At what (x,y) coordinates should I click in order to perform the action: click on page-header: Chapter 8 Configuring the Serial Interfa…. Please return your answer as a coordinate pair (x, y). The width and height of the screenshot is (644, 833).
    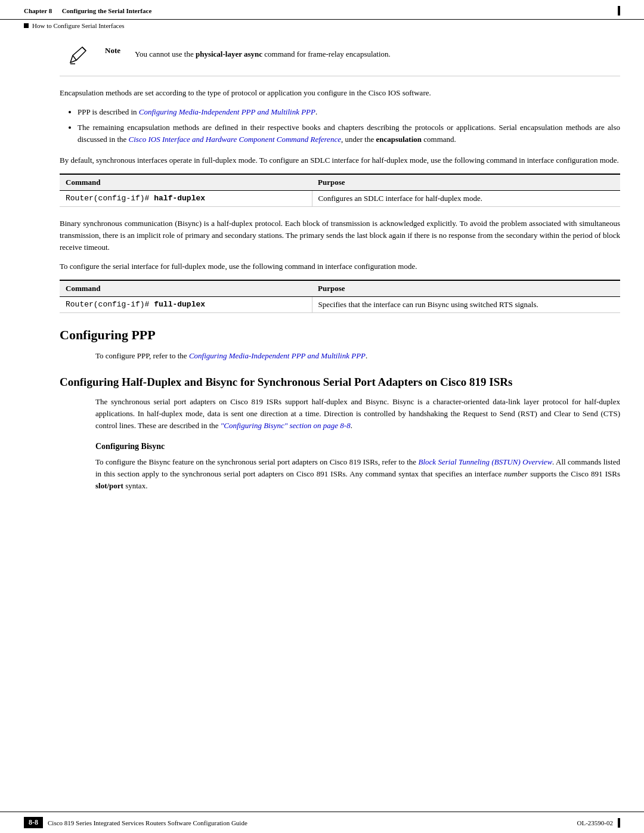
    Looking at the image, I should click on (322, 10).